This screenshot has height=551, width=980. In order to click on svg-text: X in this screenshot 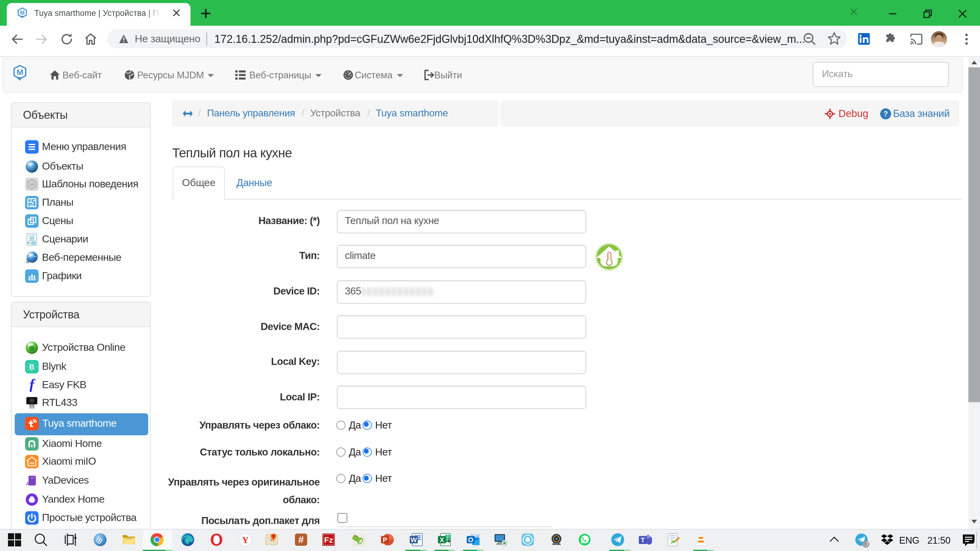, I will do `click(442, 540)`.